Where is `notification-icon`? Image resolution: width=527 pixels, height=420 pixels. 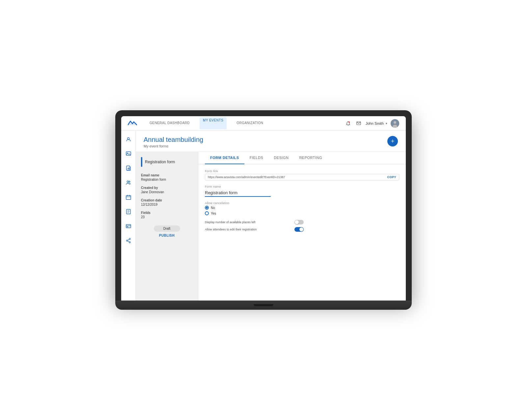
notification-icon is located at coordinates (348, 123).